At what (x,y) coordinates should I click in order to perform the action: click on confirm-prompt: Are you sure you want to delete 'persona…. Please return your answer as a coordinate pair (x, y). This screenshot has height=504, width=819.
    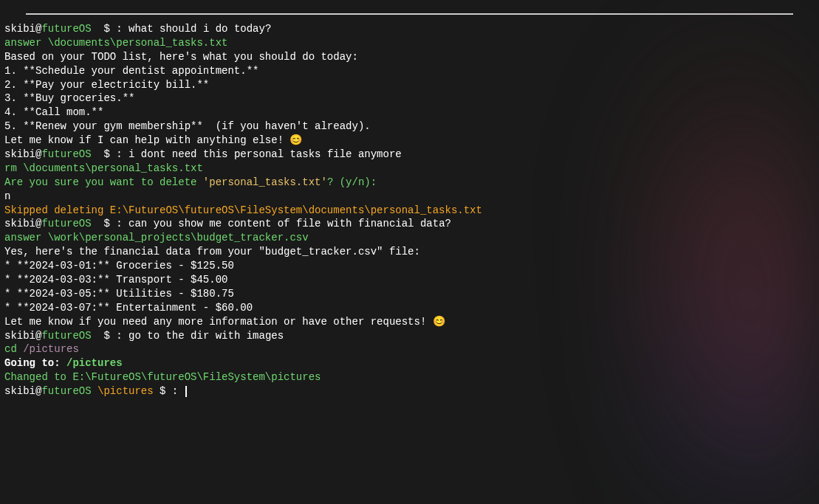
    Looking at the image, I should click on (409, 183).